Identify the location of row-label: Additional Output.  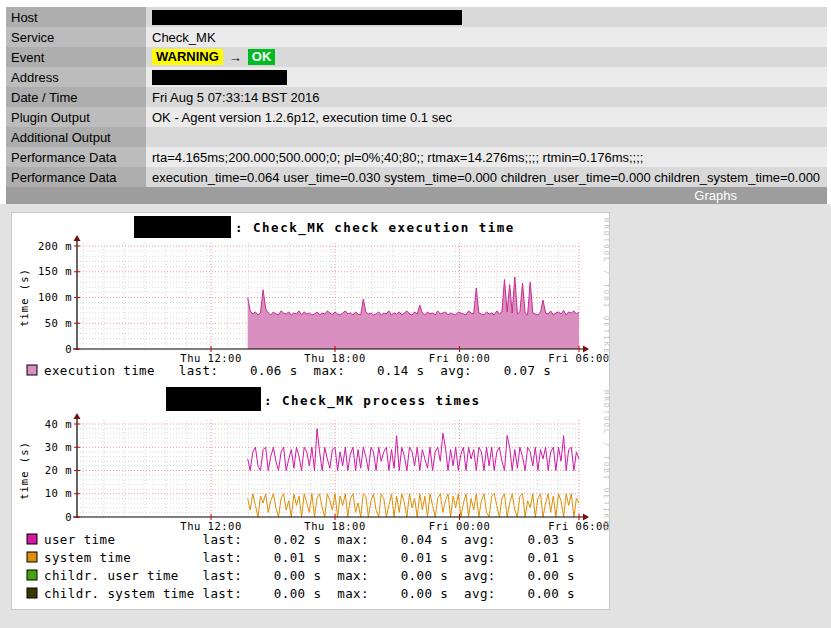
(76, 137).